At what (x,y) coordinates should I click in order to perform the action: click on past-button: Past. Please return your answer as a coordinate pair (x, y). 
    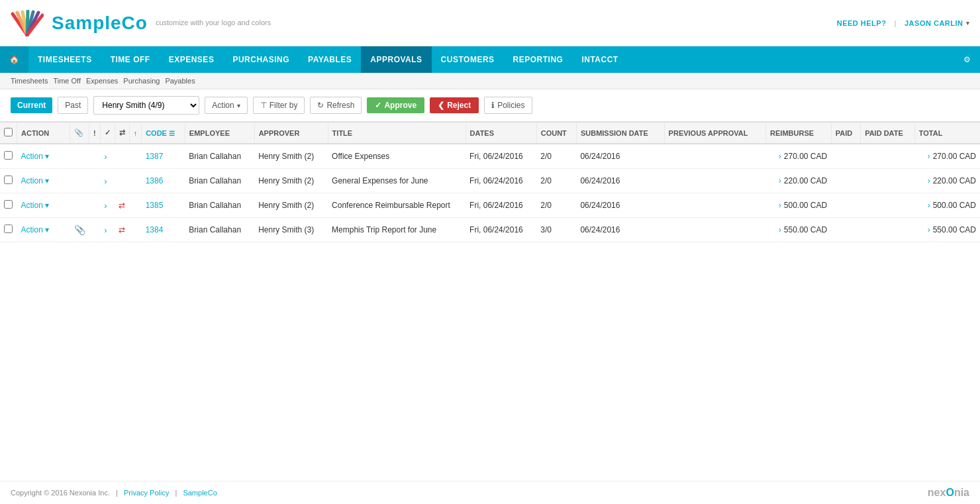
    Looking at the image, I should click on (73, 105).